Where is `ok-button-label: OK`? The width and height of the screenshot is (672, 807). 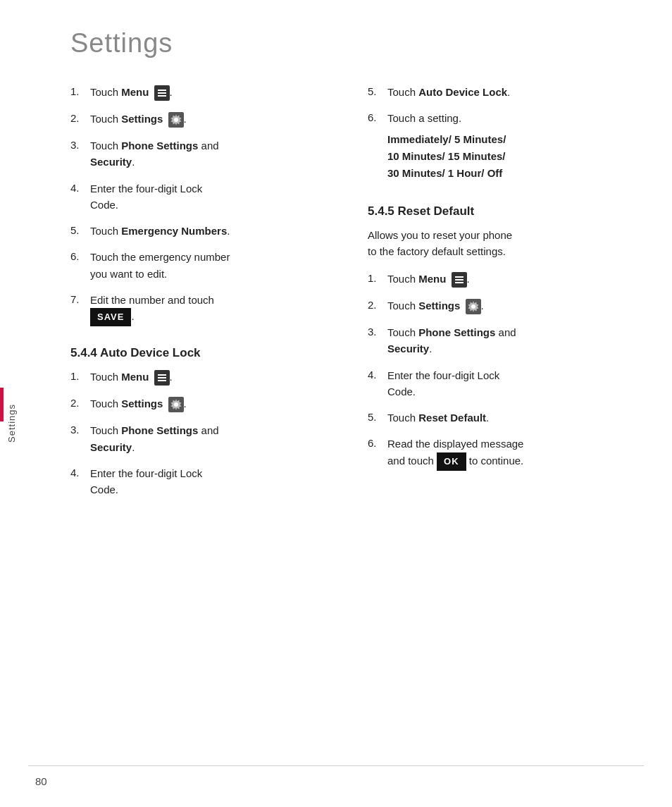 ok-button-label: OK is located at coordinates (452, 462).